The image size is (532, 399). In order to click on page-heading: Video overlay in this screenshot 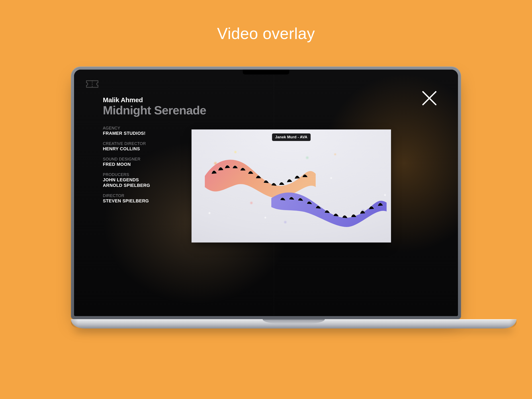, I will do `click(266, 33)`.